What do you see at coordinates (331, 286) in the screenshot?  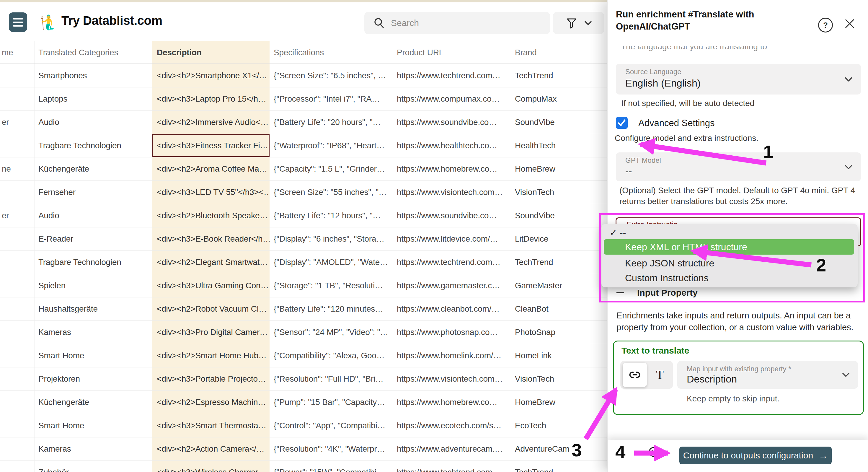 I see `cell-specifications: {"Storage": "1 TB", "Resoluti…` at bounding box center [331, 286].